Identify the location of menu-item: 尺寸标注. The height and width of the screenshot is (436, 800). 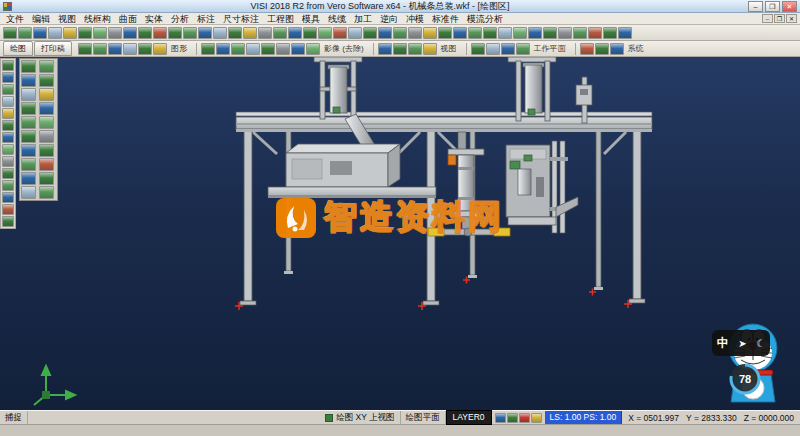
(241, 19).